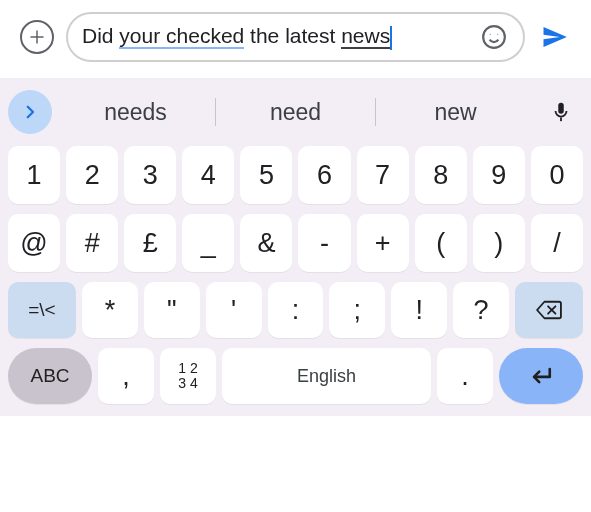  Describe the element at coordinates (172, 310) in the screenshot. I see `key-double-quote: "` at that location.